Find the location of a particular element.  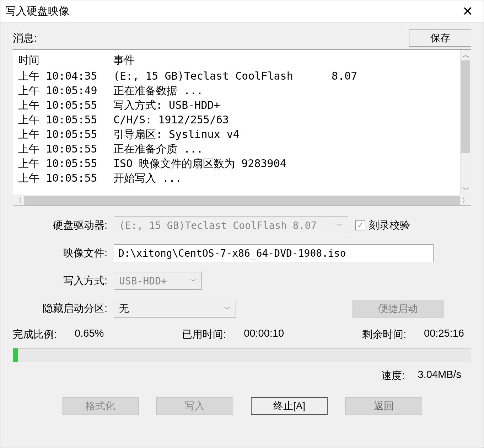

scroll-left-icon: 〈 is located at coordinates (18, 201).